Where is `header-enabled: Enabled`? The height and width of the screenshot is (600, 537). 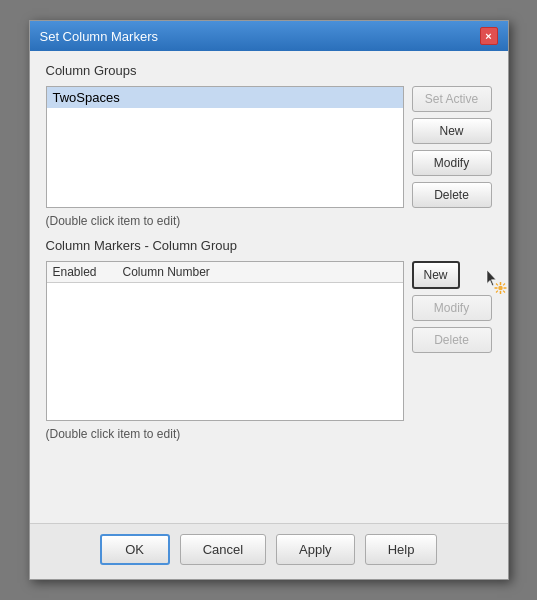 header-enabled: Enabled is located at coordinates (88, 272).